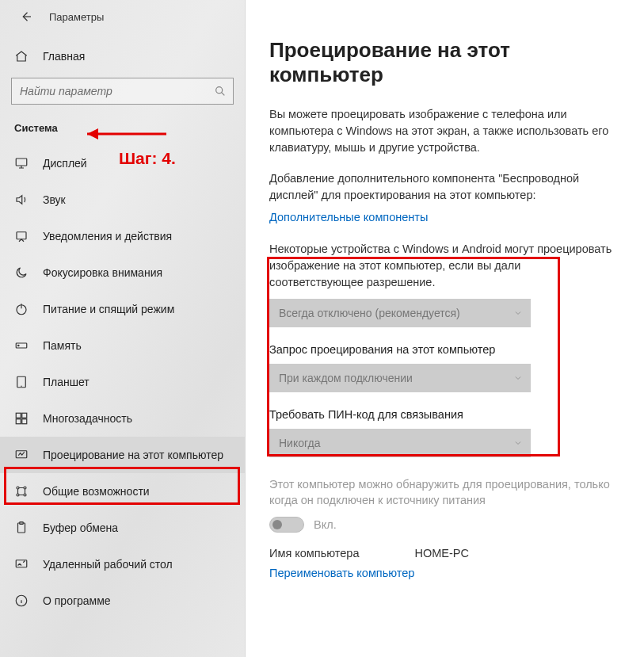 The height and width of the screenshot is (657, 644). Describe the element at coordinates (63, 56) in the screenshot. I see `home-label: Главная` at that location.